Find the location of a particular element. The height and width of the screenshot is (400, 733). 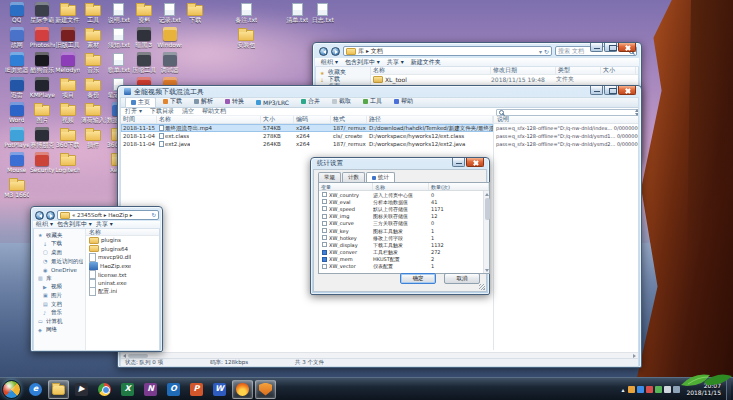

desktop-icon: 新建文件夹 is located at coordinates (68, 14).